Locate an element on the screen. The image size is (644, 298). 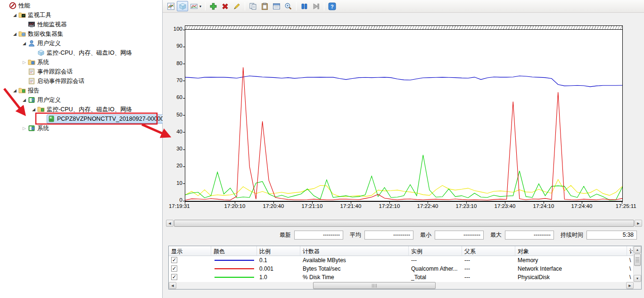
copy-icon is located at coordinates (253, 7).